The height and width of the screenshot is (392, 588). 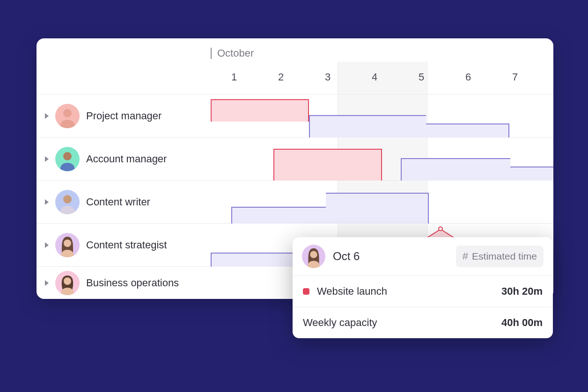 What do you see at coordinates (421, 77) in the screenshot?
I see `day-label: 5` at bounding box center [421, 77].